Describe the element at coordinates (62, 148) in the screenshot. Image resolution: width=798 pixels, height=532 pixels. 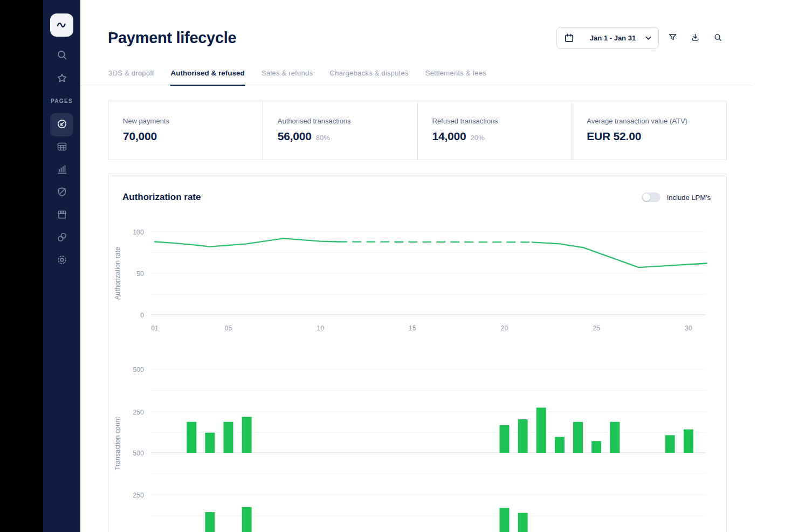
I see `table-icon` at that location.